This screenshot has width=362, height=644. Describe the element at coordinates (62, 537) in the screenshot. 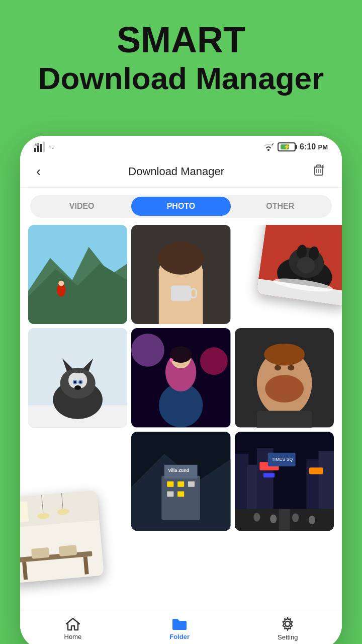

I see `floating-photo-interior` at that location.